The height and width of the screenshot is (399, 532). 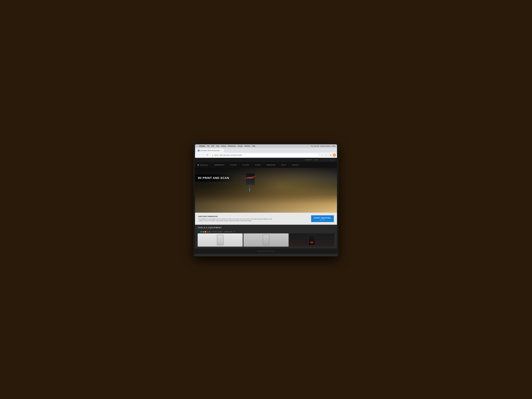 I want to click on nav-sep-3: /, so click(x=240, y=165).